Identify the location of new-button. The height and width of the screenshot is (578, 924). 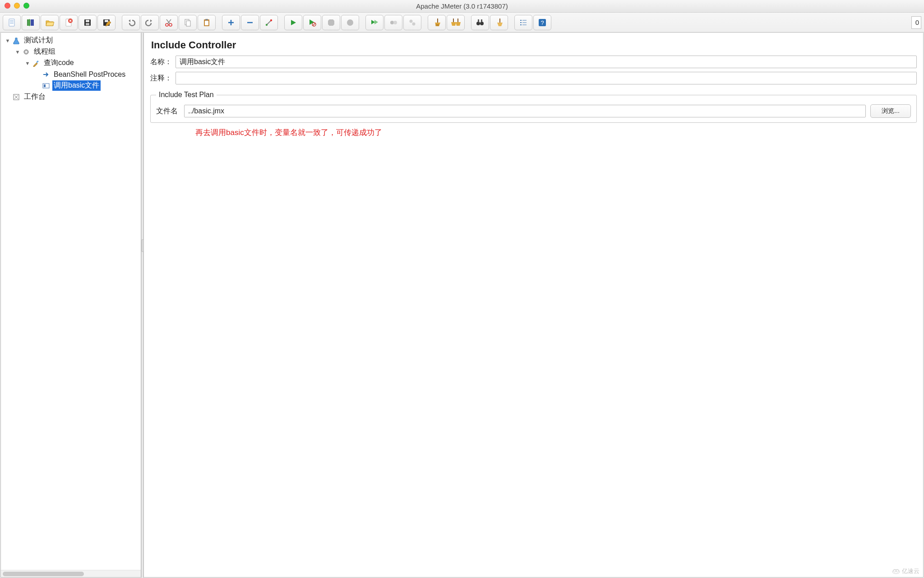
(12, 23).